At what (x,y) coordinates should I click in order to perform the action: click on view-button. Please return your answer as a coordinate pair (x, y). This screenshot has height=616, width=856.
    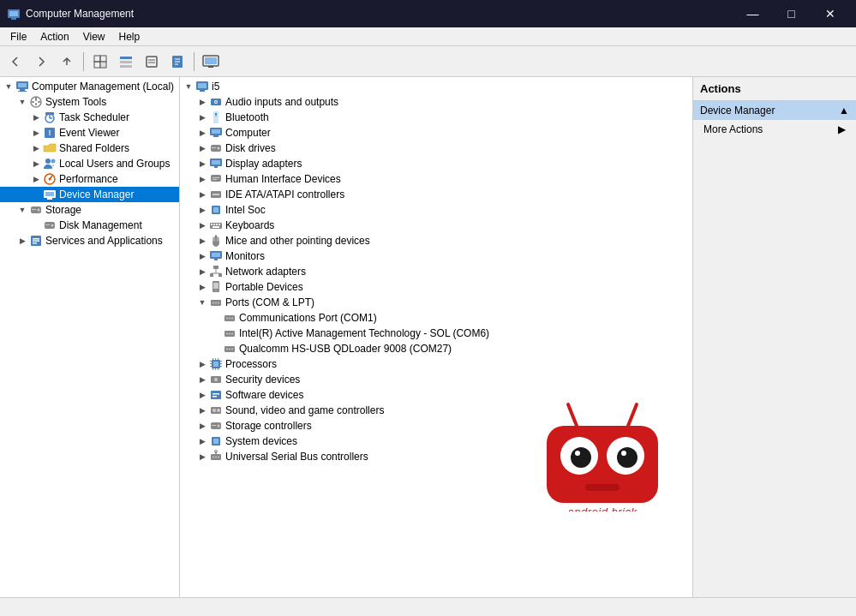
    Looking at the image, I should click on (126, 62).